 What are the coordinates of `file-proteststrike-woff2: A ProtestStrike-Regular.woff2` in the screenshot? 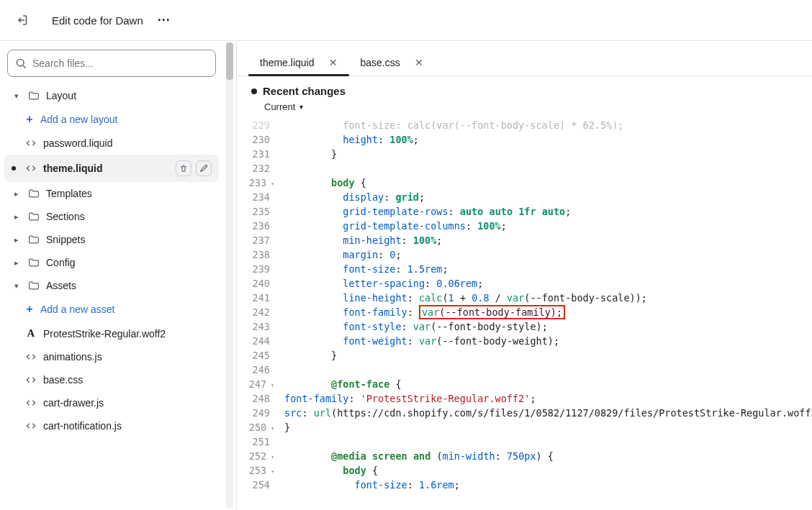 It's located at (112, 334).